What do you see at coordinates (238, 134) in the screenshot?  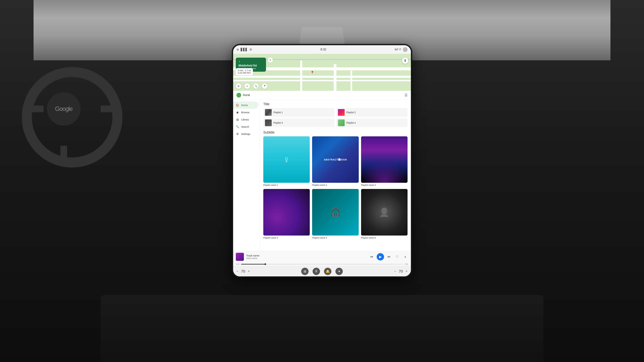 I see `settings-icon: ⚙` at bounding box center [238, 134].